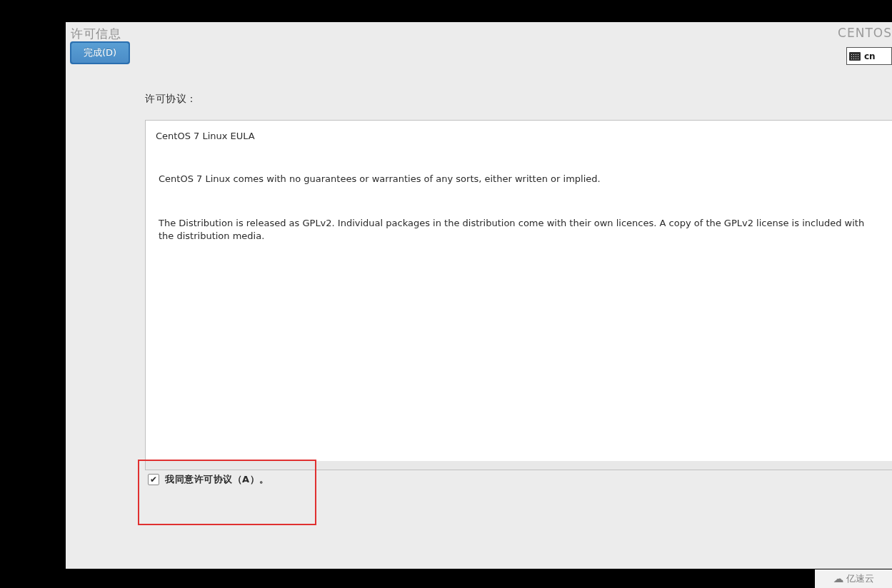  I want to click on page-title: 许可信息, so click(96, 34).